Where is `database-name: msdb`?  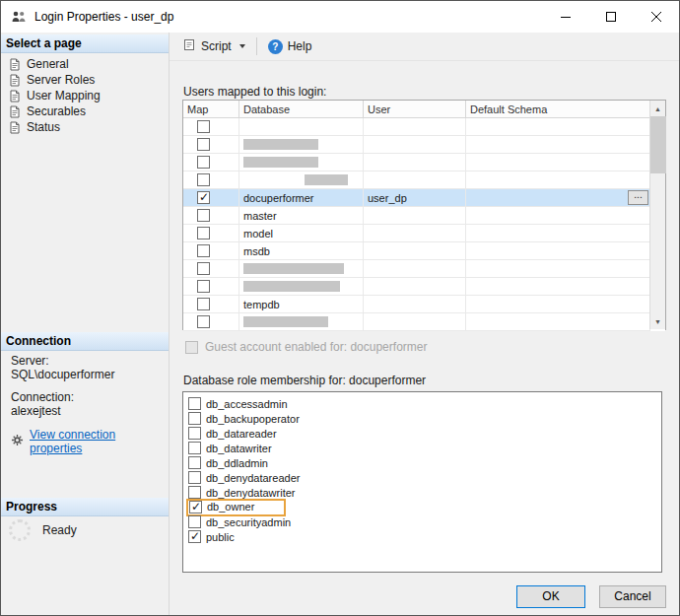 database-name: msdb is located at coordinates (256, 251).